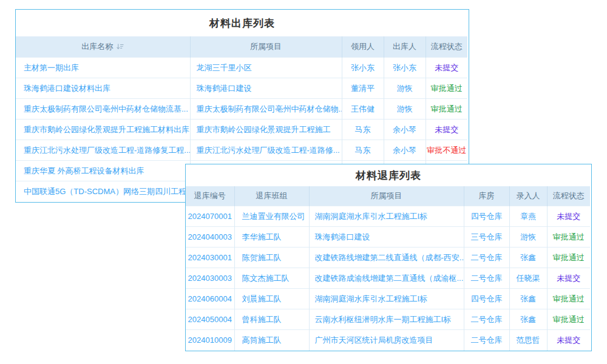 This screenshot has height=364, width=607. Describe the element at coordinates (266, 89) in the screenshot. I see `outbound-project-cell: 珠海鹤港口建设` at that location.